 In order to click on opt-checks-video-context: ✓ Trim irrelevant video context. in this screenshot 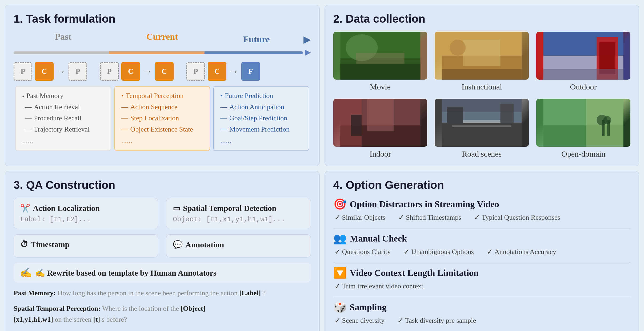, I will do `click(483, 286)`.